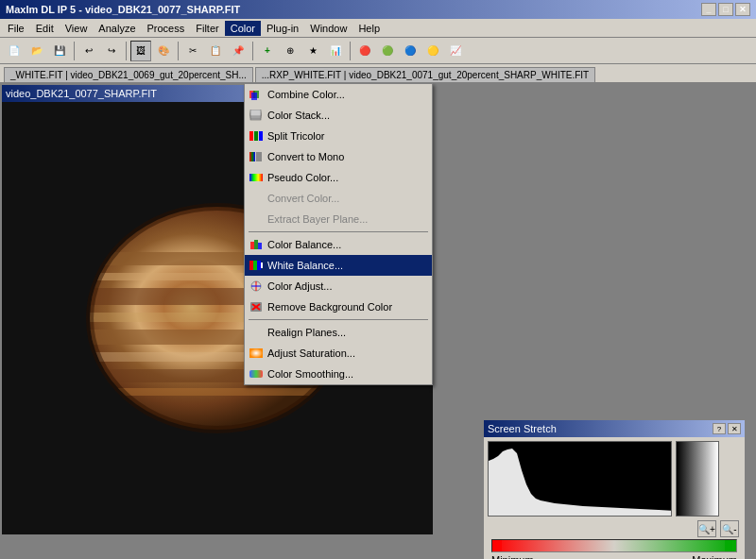 Image resolution: width=756 pixels, height=559 pixels. Describe the element at coordinates (141, 51) in the screenshot. I see `image-btn: 🖼` at that location.